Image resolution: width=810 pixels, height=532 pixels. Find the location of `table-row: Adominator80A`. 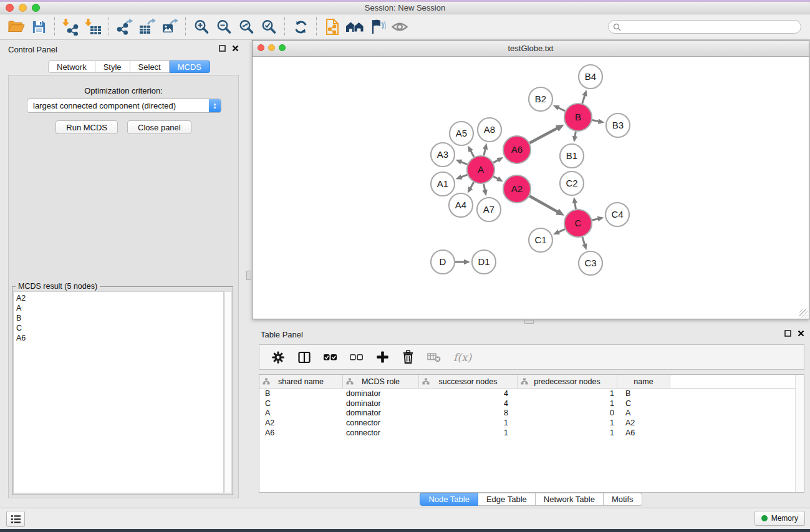

table-row: Adominator80A is located at coordinates (531, 414).